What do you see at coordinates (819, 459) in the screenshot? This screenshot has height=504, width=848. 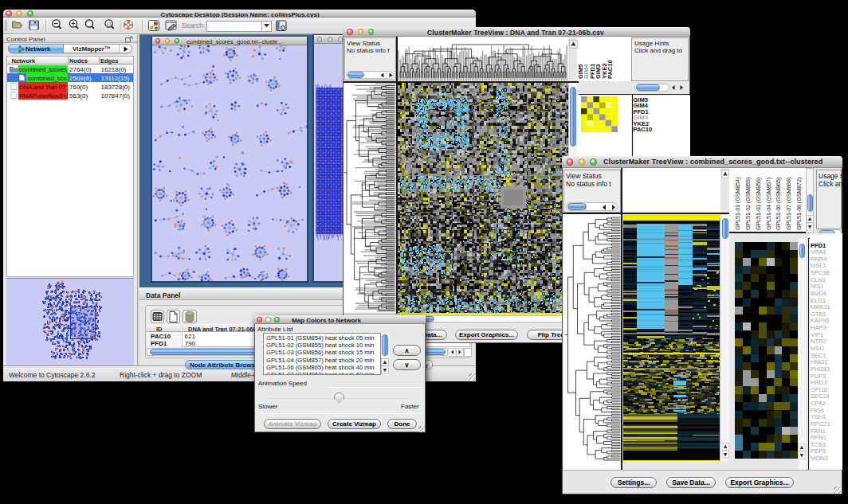 I see `svg-text: MON2` at bounding box center [819, 459].